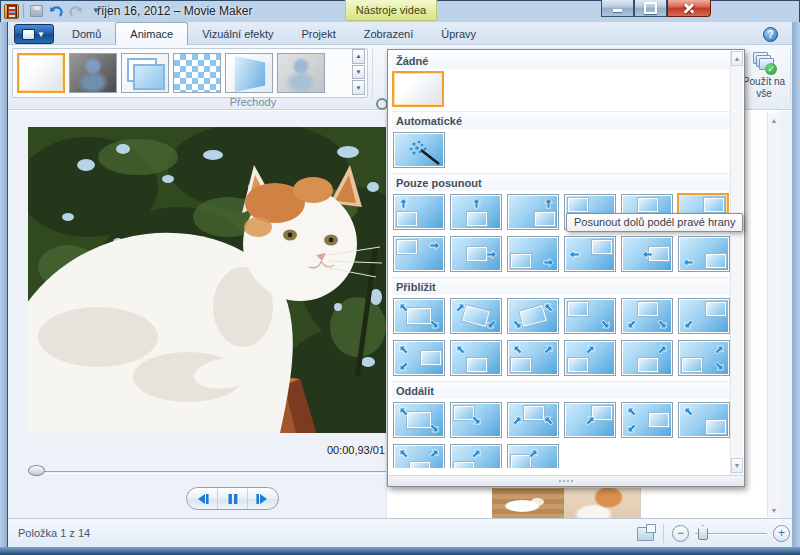 Image resolution: width=800 pixels, height=555 pixels. What do you see at coordinates (238, 34) in the screenshot?
I see `tab-vizuální-efekty: Vizuální efekty` at bounding box center [238, 34].